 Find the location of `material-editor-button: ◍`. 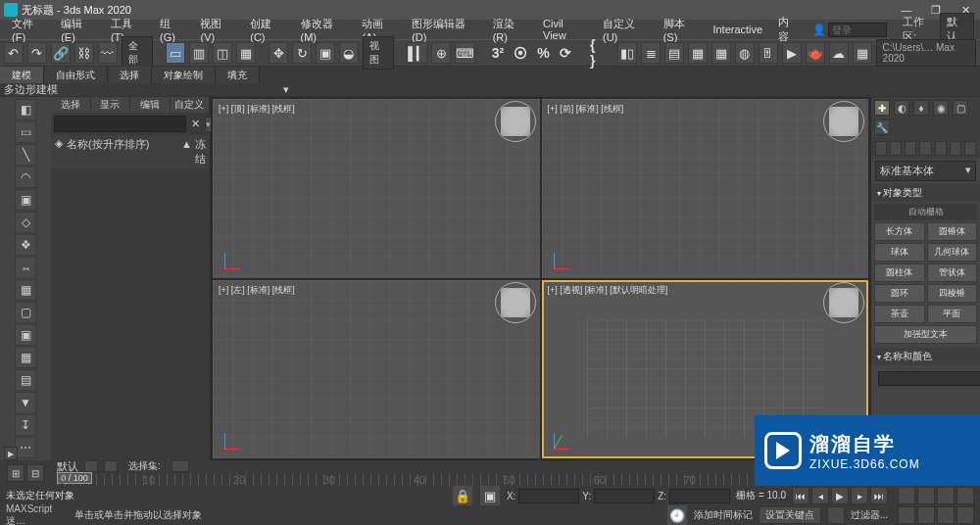

material-editor-button: ◍ is located at coordinates (745, 53).